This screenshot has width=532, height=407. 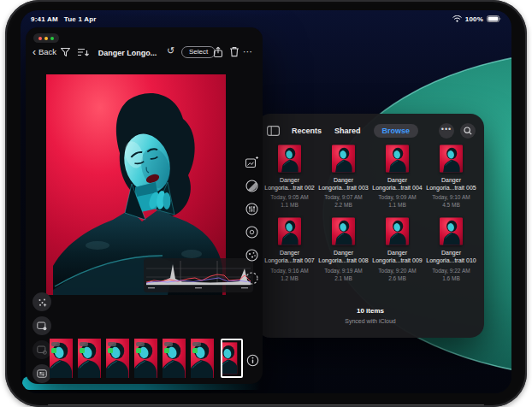 What do you see at coordinates (34, 52) in the screenshot?
I see `chevron-left-icon: ‹` at bounding box center [34, 52].